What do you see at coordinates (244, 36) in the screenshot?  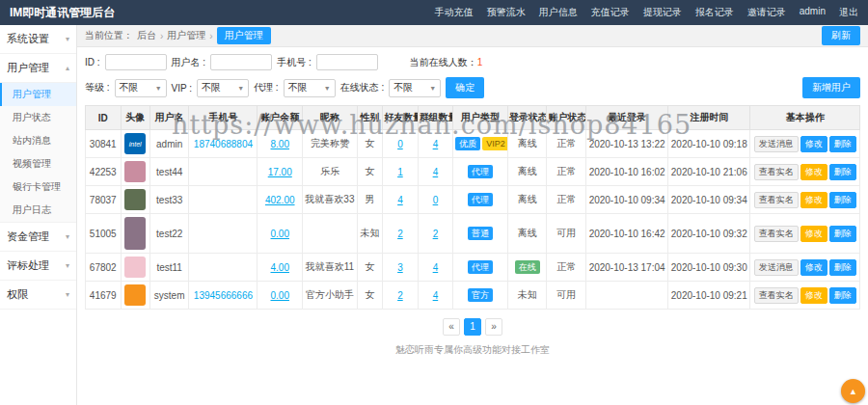 I see `breadcrumb-item-current: 用户管理` at bounding box center [244, 36].